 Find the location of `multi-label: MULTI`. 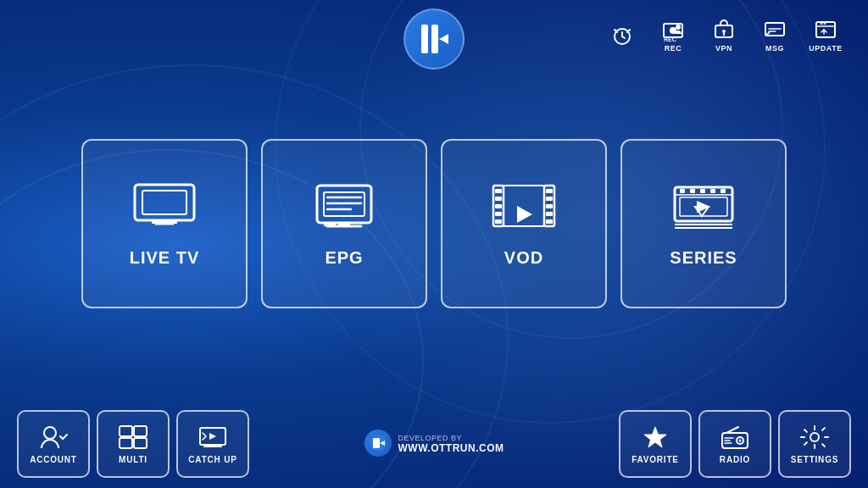

multi-label: MULTI is located at coordinates (133, 459).